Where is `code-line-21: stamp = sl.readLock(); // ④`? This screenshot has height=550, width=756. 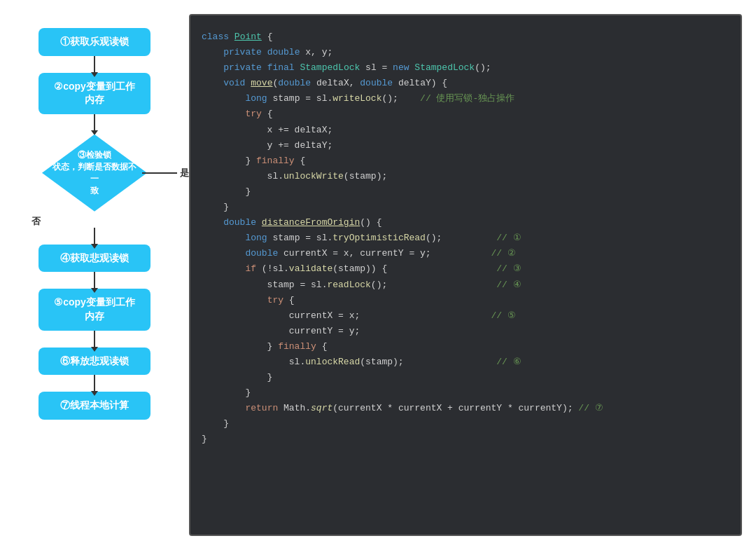
code-line-21: stamp = sl.readLock(); // ④ is located at coordinates (465, 285).